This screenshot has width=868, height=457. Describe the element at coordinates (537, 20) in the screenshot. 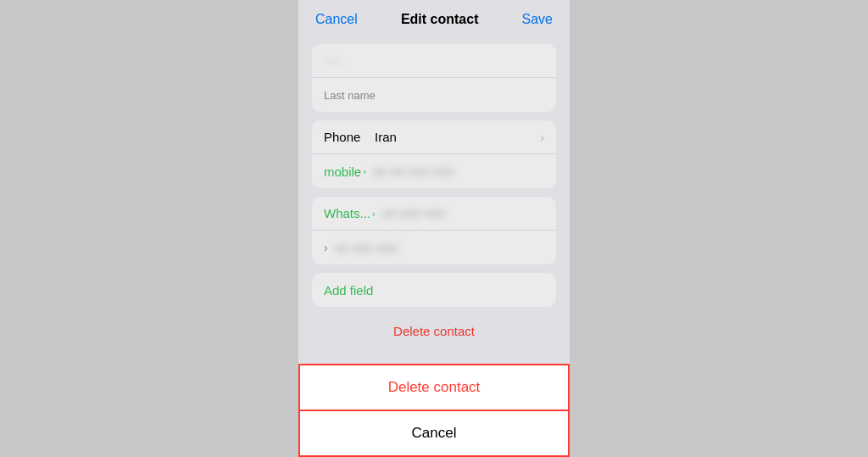

I see `save-nav-button: Save` at that location.